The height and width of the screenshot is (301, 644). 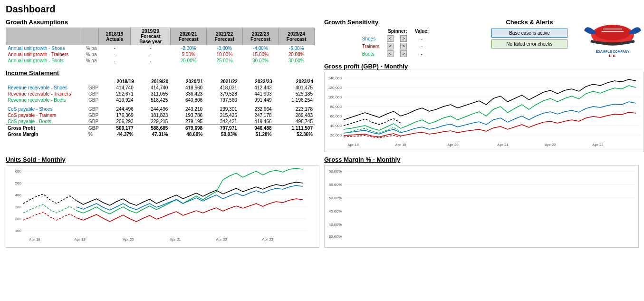 What do you see at coordinates (322, 10) in the screenshot?
I see `page-title: Dashboard` at bounding box center [322, 10].